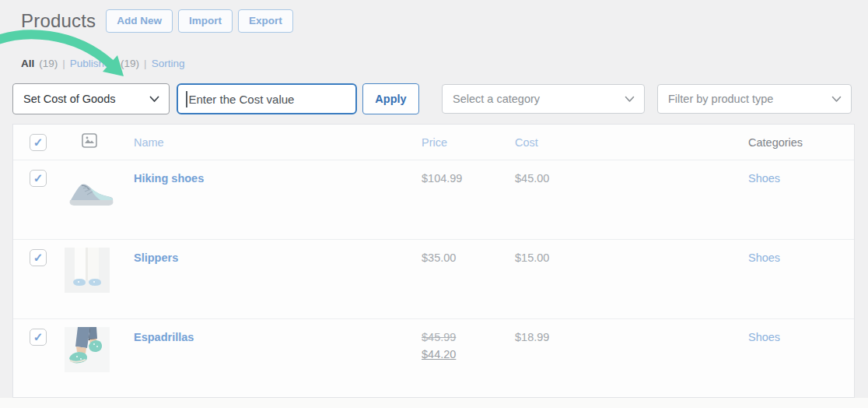  I want to click on column-header-cost: Cost, so click(632, 142).